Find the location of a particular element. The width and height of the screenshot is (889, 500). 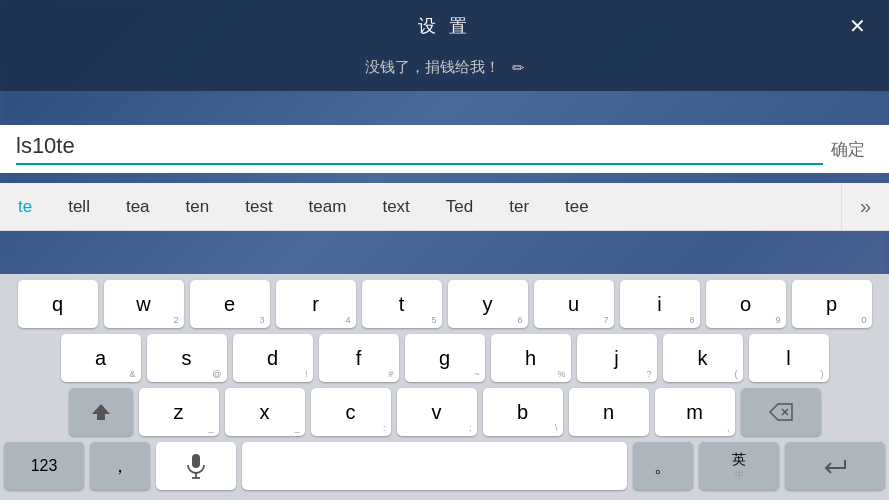

suggestions-bar: te tell tea ten test team text Ted ter t… is located at coordinates (444, 207).